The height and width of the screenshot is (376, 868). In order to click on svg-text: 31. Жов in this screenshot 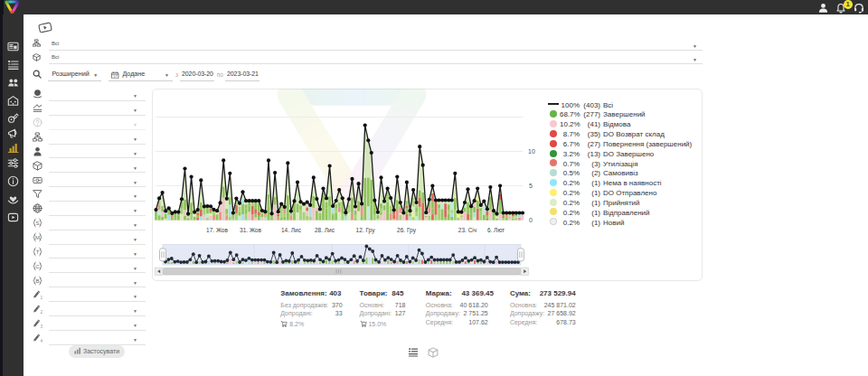, I will do `click(250, 230)`.